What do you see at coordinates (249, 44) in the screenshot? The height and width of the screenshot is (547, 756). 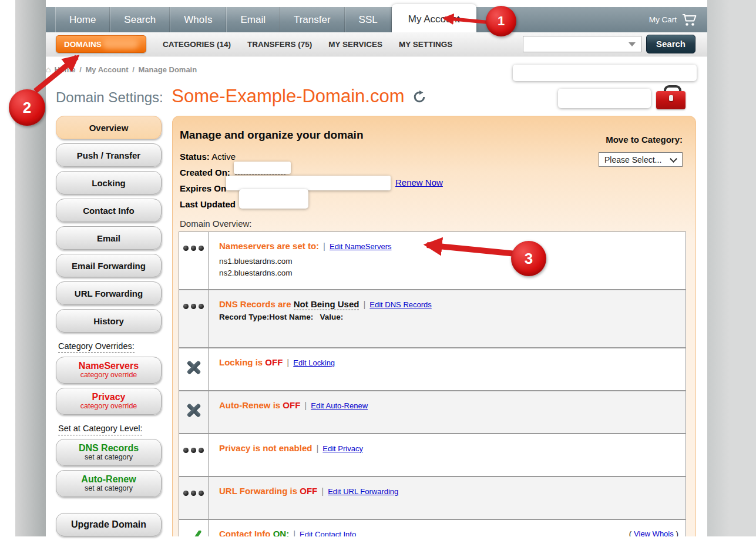 I see `sub-nav-items: DOMAINSCATEGORIES (14)TRANSFERS (75)MY S…` at bounding box center [249, 44].